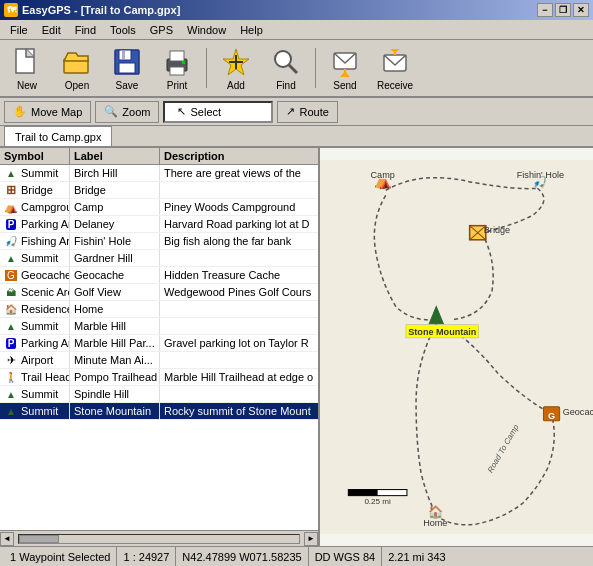 Image resolution: width=593 pixels, height=566 pixels. Describe the element at coordinates (162, 30) in the screenshot. I see `menu-gps: GPS` at that location.